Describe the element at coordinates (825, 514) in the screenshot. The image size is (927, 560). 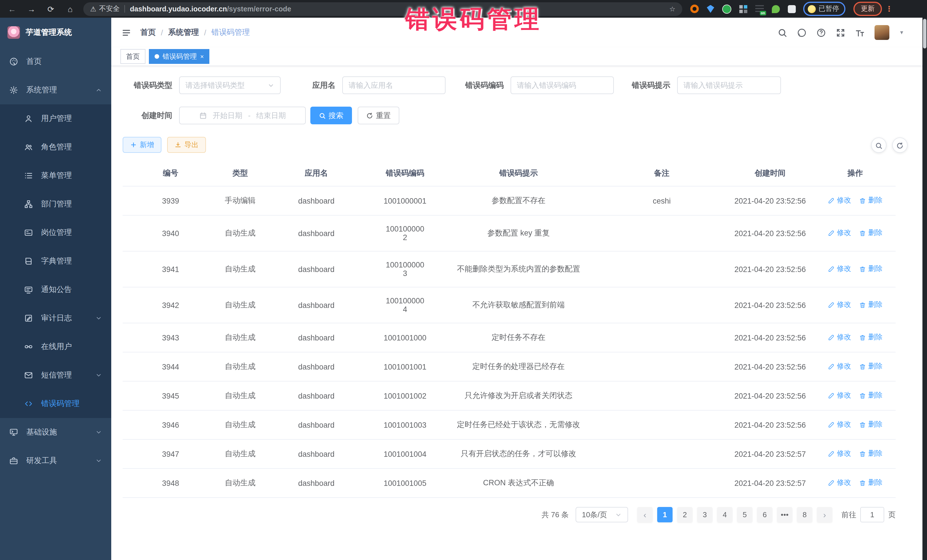
I see `next-page-button: ›` at that location.